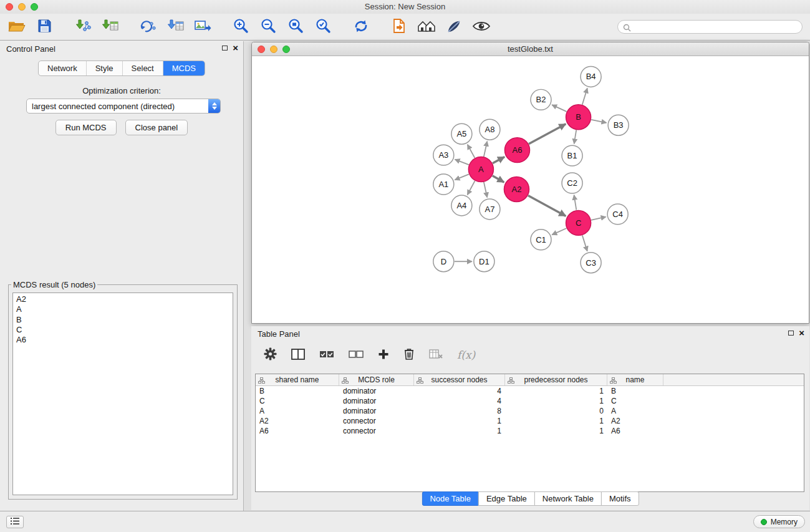 This screenshot has width=810, height=532. What do you see at coordinates (506, 499) in the screenshot?
I see `tab-edge-table: Edge Table` at bounding box center [506, 499].